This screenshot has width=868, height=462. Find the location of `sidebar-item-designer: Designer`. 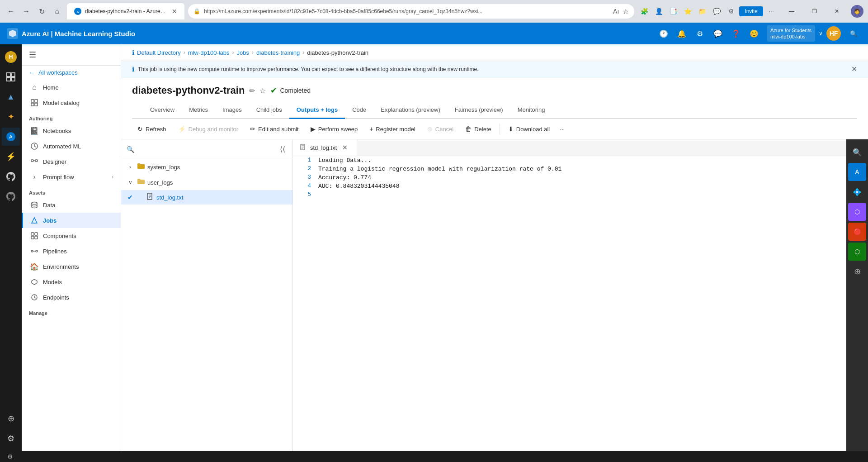

sidebar-item-designer: Designer is located at coordinates (71, 162).